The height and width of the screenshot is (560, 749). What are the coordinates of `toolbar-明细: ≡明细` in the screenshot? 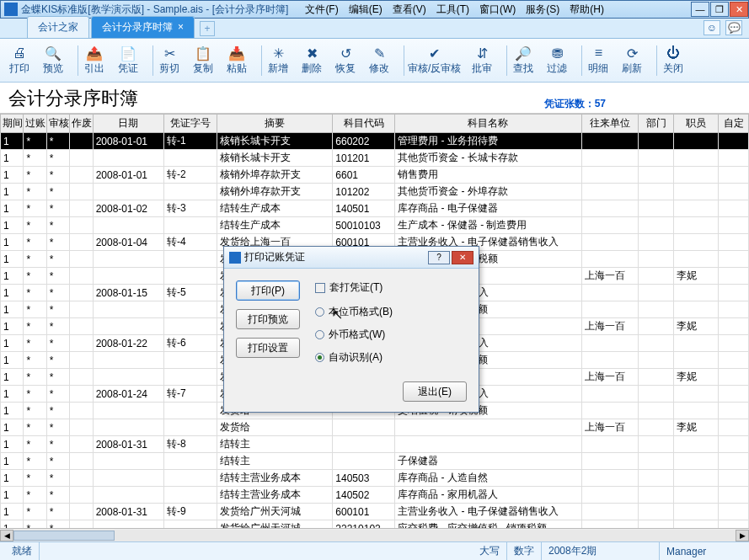 It's located at (598, 61).